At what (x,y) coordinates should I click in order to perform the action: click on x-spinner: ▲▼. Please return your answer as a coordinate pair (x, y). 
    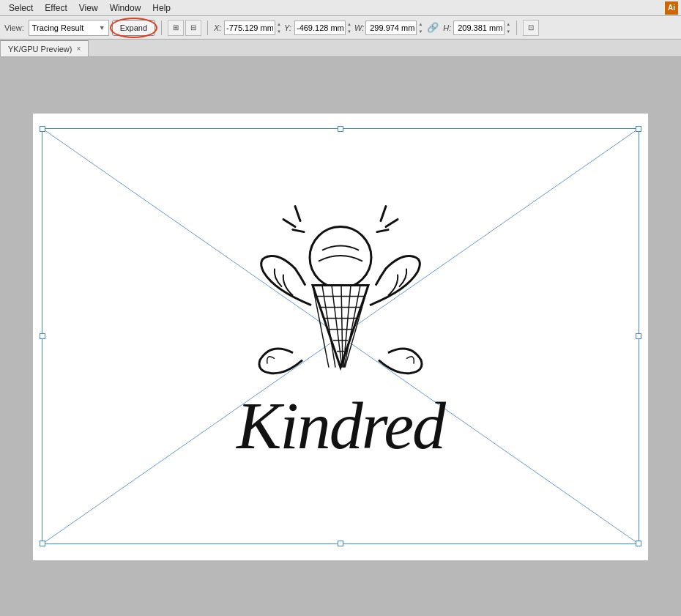
    Looking at the image, I should click on (279, 28).